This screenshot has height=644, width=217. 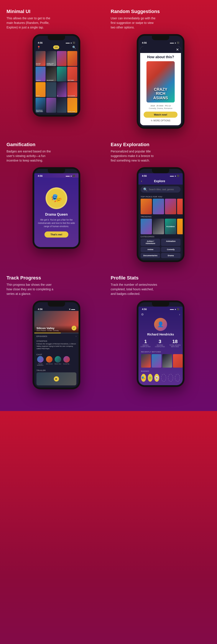 I want to click on top-picks-row, so click(x=161, y=206).